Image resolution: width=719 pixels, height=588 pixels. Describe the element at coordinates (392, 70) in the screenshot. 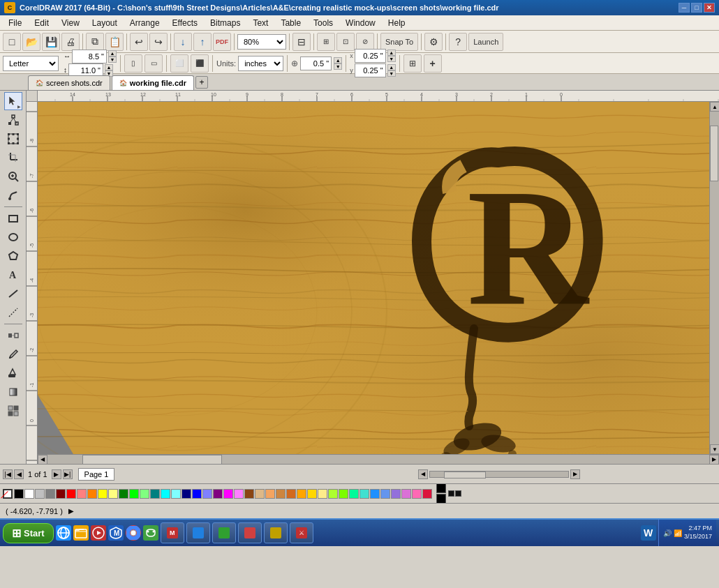

I see `y-nudge-spinbox: ▲ ▼` at that location.